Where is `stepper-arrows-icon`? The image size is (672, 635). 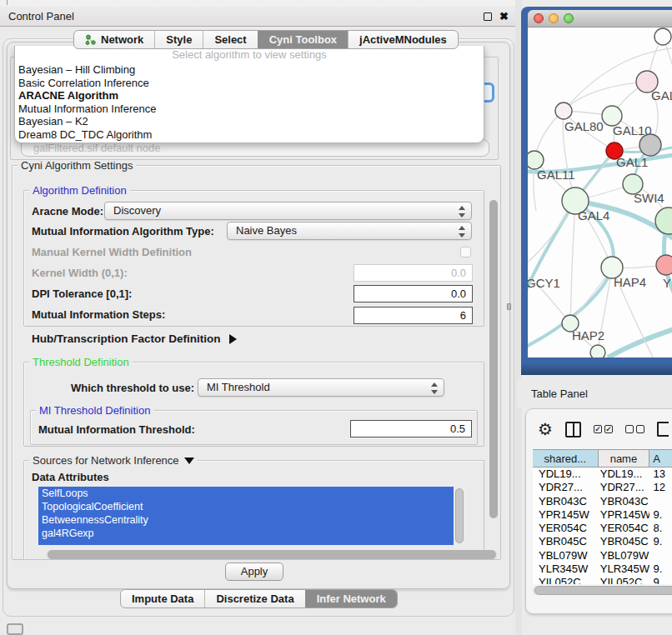
stepper-arrows-icon is located at coordinates (462, 232).